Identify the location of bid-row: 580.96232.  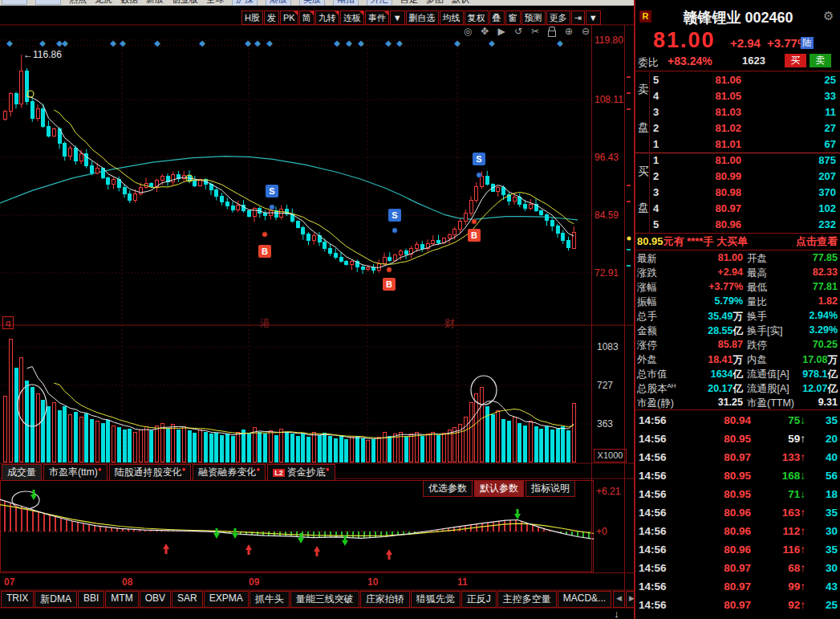
(738, 225).